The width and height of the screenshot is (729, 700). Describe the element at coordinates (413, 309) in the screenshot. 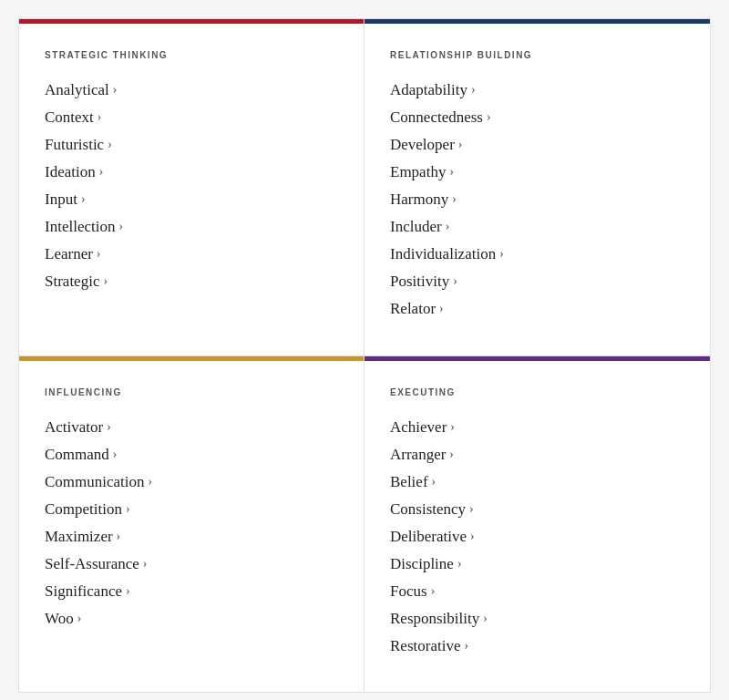

I see `item-label: Relator` at that location.